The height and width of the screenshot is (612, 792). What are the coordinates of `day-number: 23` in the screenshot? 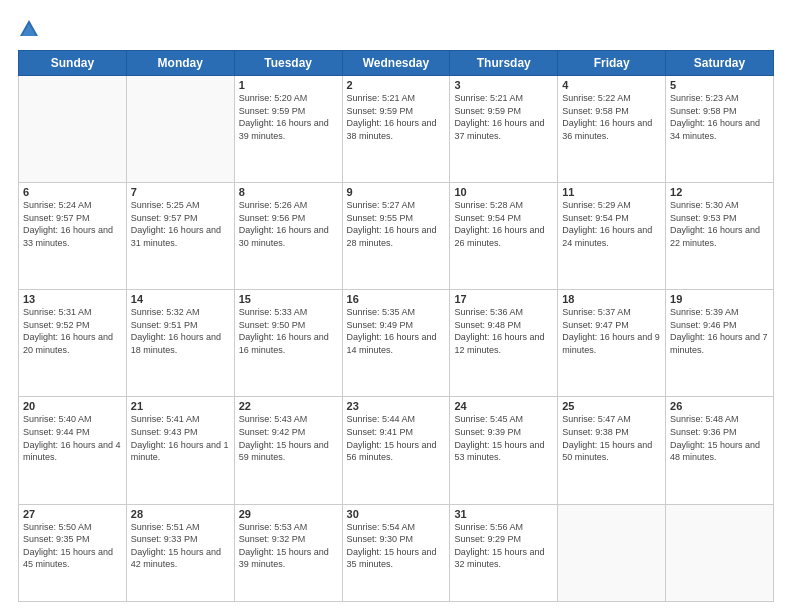 It's located at (396, 406).